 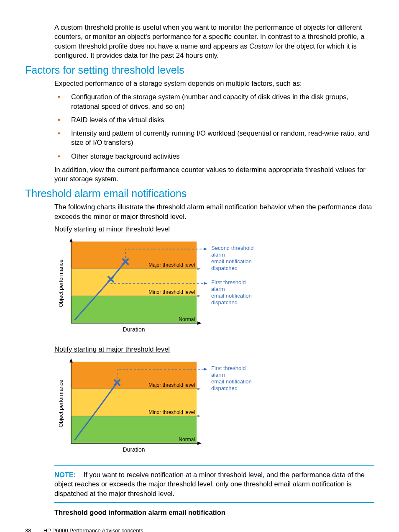 What do you see at coordinates (61, 403) in the screenshot?
I see `chart2-ylabel: Object performance` at bounding box center [61, 403].